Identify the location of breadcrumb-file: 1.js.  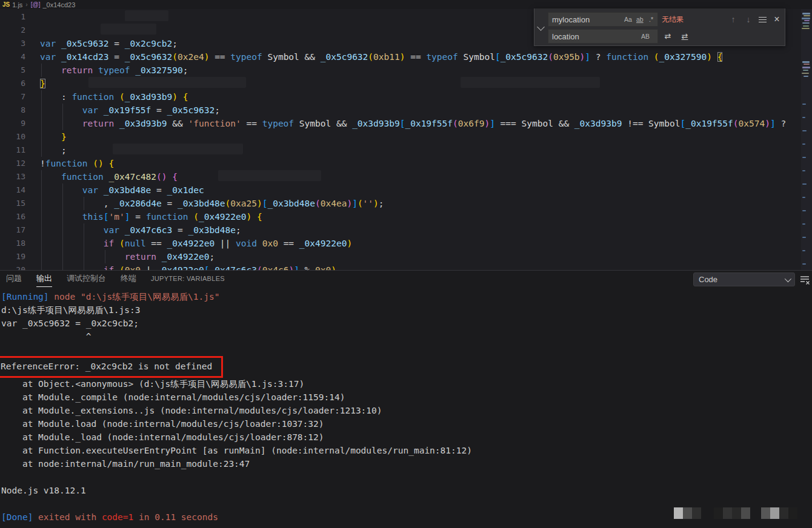
(17, 5).